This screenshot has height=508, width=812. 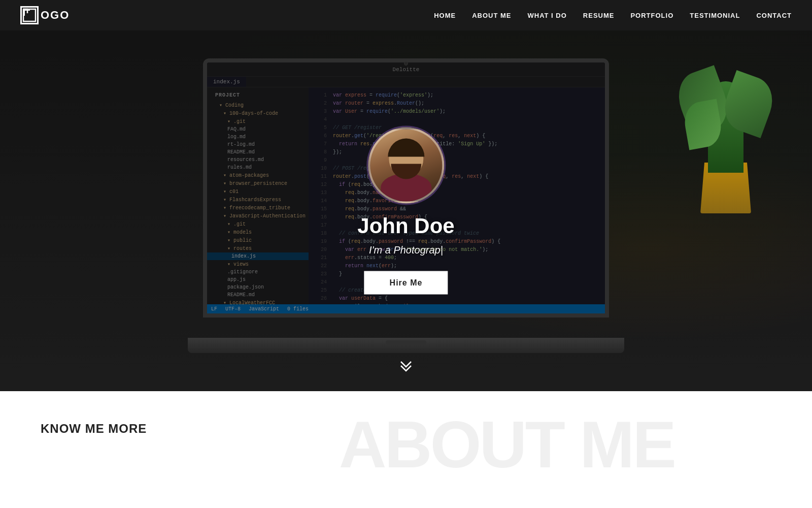 I want to click on nav-resume: RESUME, so click(x=599, y=15).